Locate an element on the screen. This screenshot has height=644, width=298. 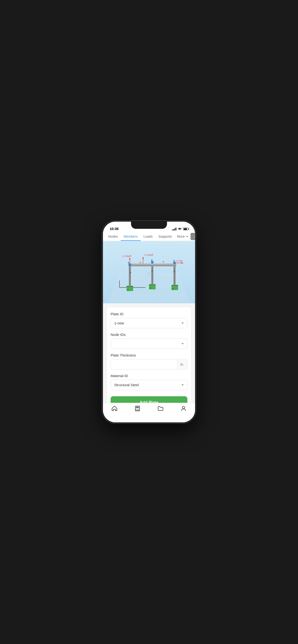
solve-button: Solve is located at coordinates (193, 236).